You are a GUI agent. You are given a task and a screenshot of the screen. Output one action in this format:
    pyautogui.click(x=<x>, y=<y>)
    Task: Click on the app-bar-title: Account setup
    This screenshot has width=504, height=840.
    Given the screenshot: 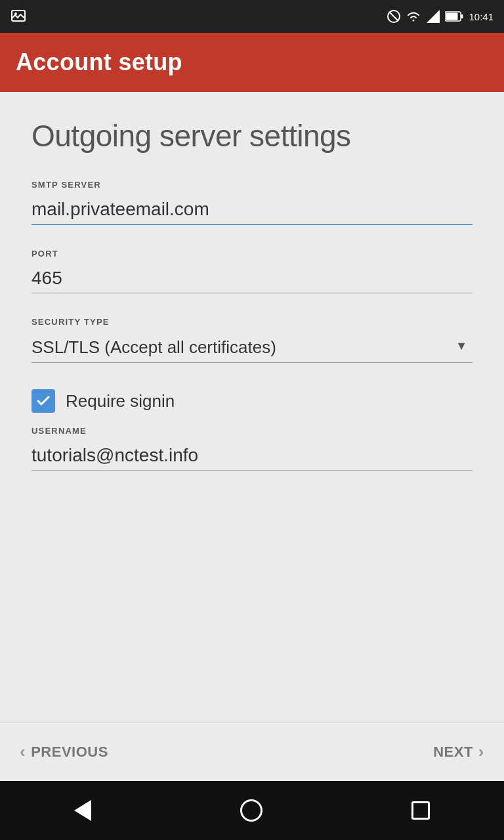 What is the action you would take?
    pyautogui.click(x=99, y=62)
    